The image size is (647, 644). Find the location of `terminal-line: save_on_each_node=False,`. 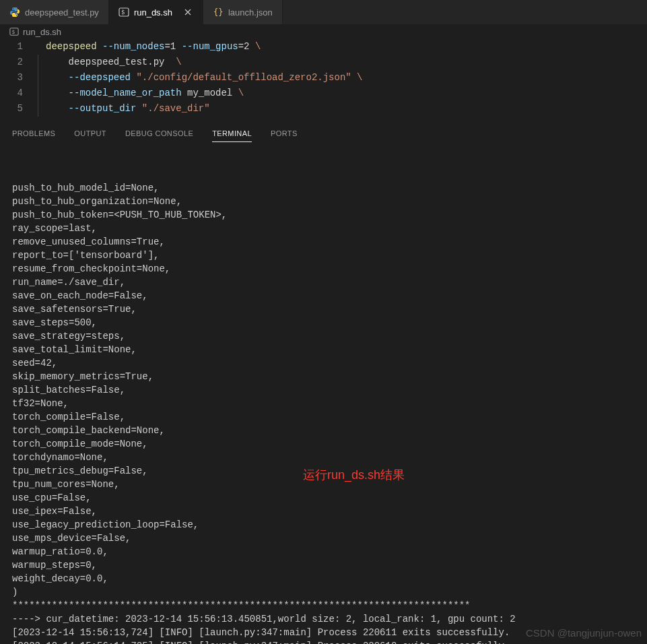

terminal-line: save_on_each_node=False, is located at coordinates (323, 296).